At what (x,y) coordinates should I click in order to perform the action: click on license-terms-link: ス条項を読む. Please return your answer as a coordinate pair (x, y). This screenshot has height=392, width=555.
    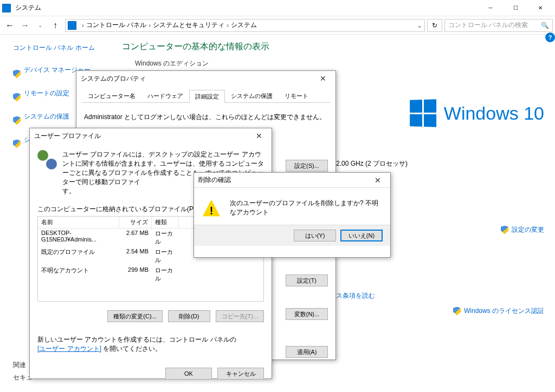
    Looking at the image, I should click on (356, 296).